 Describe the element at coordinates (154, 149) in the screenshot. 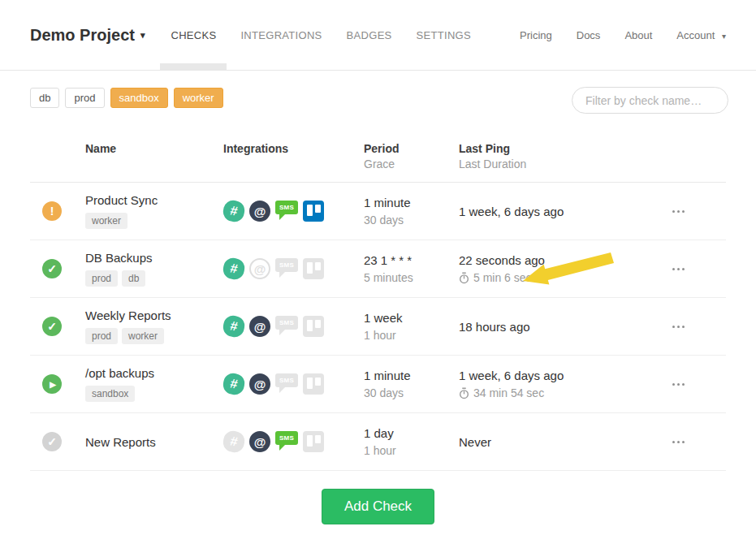

I see `column-name: Name` at that location.